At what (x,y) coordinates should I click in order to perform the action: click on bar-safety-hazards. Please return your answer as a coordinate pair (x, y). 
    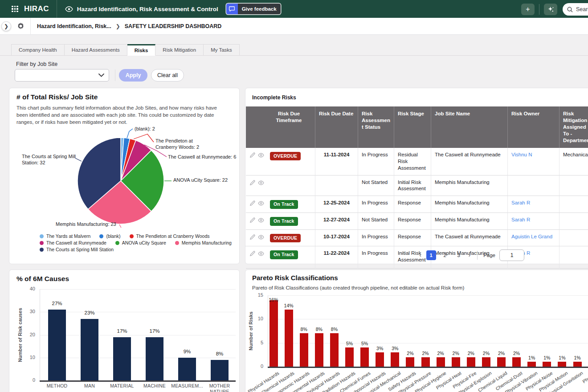
    Looking at the image, I should click on (410, 362).